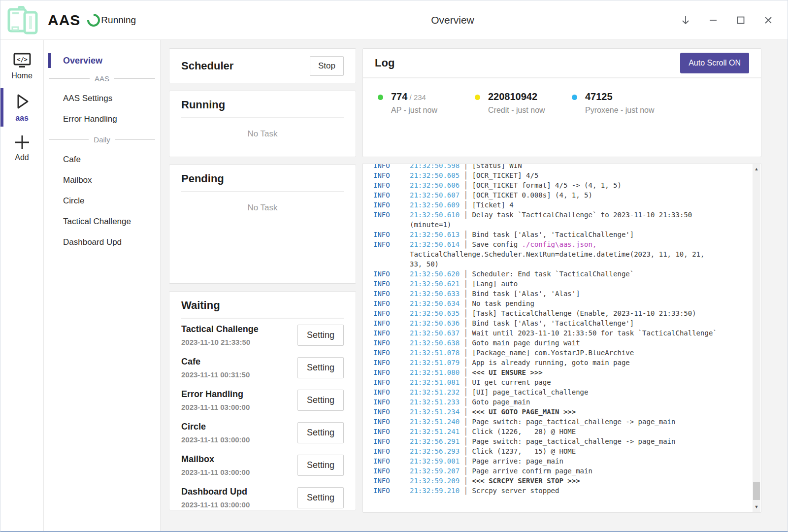 This screenshot has height=532, width=788. What do you see at coordinates (22, 101) in the screenshot?
I see `play-icon` at bounding box center [22, 101].